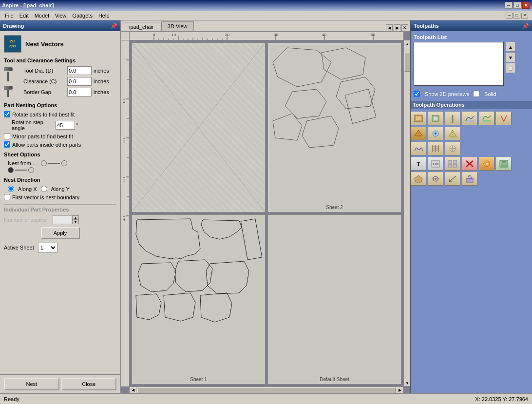 The width and height of the screenshot is (532, 404). What do you see at coordinates (7, 197) in the screenshot?
I see `first-vector-checkbox` at bounding box center [7, 197].